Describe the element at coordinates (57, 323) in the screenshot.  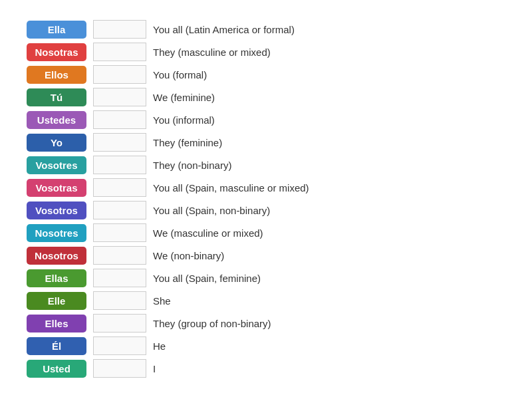
I see `pronoun-btn-row-elles: Elles` at that location.